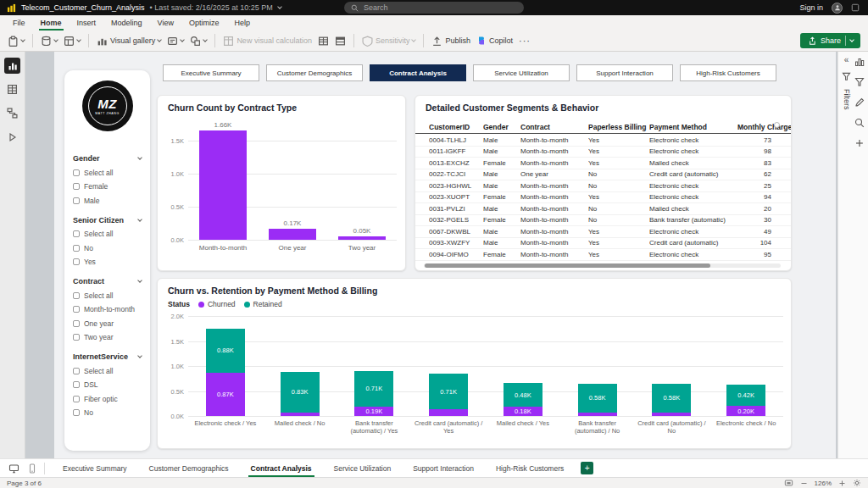  I want to click on filter-group-header: Gender, so click(107, 158).